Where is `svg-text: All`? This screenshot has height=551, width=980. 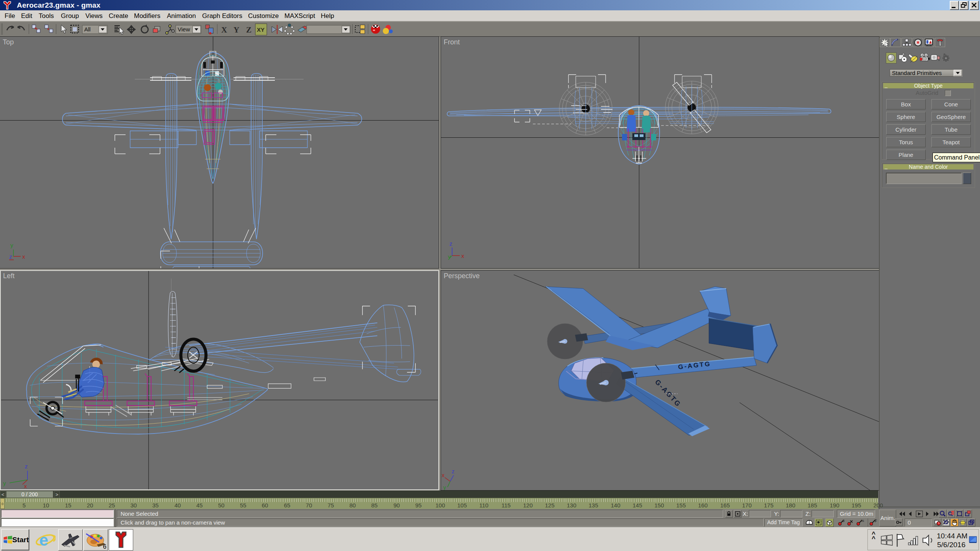 svg-text: All is located at coordinates (87, 29).